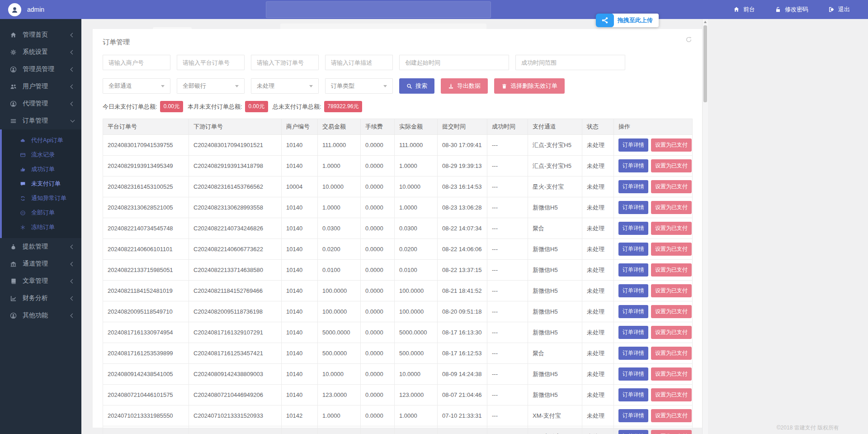 This screenshot has height=434, width=868. What do you see at coordinates (41, 315) in the screenshot?
I see `sidebar-item-other-functions: 其他功能` at bounding box center [41, 315].